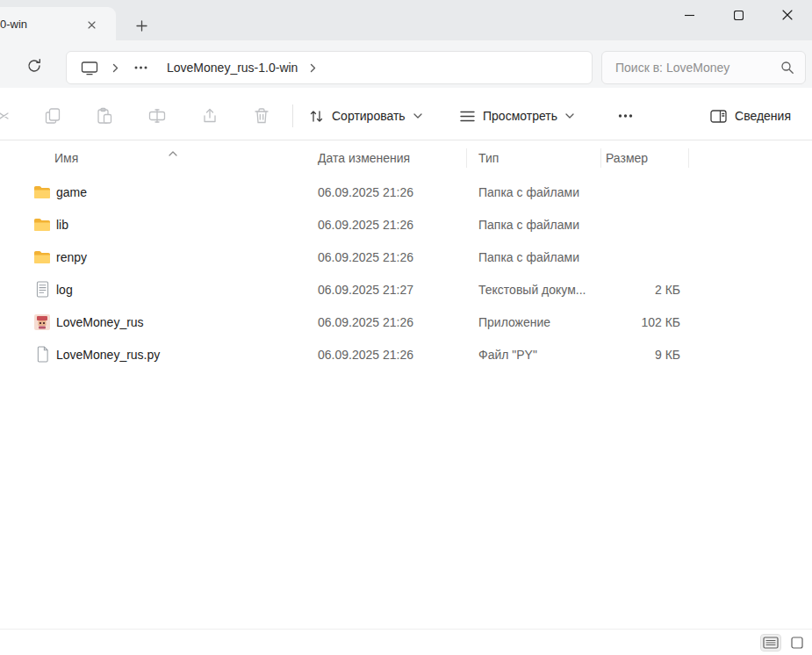 Image resolution: width=812 pixels, height=655 pixels. I want to click on plus-icon, so click(142, 26).